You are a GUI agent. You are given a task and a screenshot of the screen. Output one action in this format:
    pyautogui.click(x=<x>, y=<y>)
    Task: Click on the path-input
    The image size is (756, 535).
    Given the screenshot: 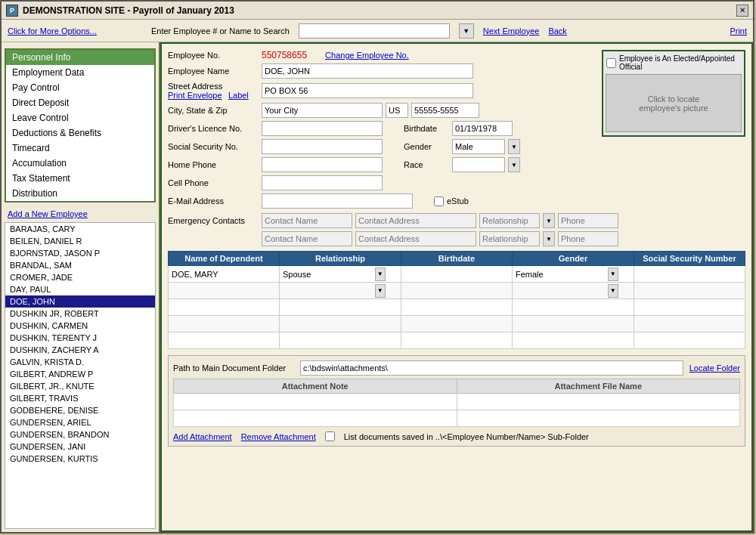 What is the action you would take?
    pyautogui.click(x=491, y=368)
    